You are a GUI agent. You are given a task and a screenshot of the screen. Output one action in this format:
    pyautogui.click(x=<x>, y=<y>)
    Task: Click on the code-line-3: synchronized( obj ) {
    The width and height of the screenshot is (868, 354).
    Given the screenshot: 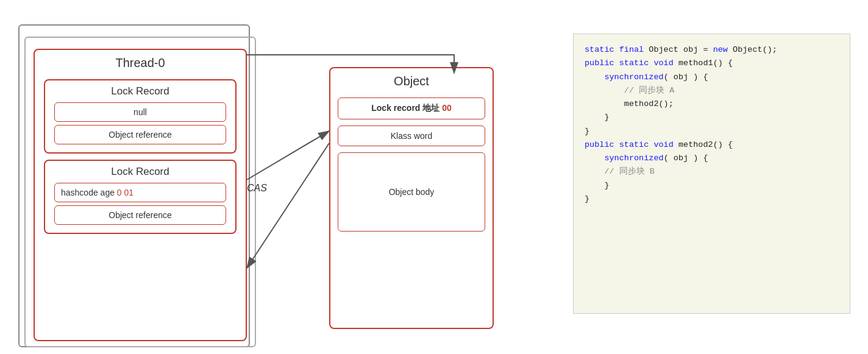 What is the action you would take?
    pyautogui.click(x=712, y=77)
    